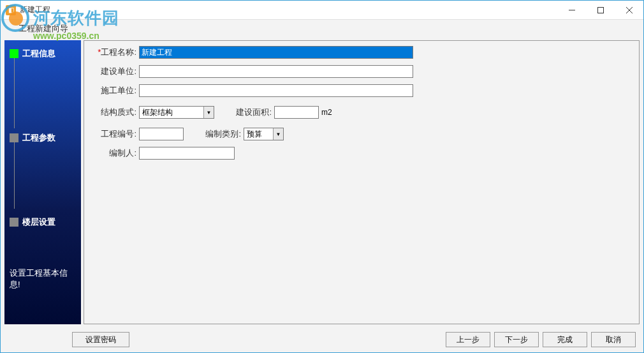  Describe the element at coordinates (39, 222) in the screenshot. I see `step-label: 楼层设置` at that location.